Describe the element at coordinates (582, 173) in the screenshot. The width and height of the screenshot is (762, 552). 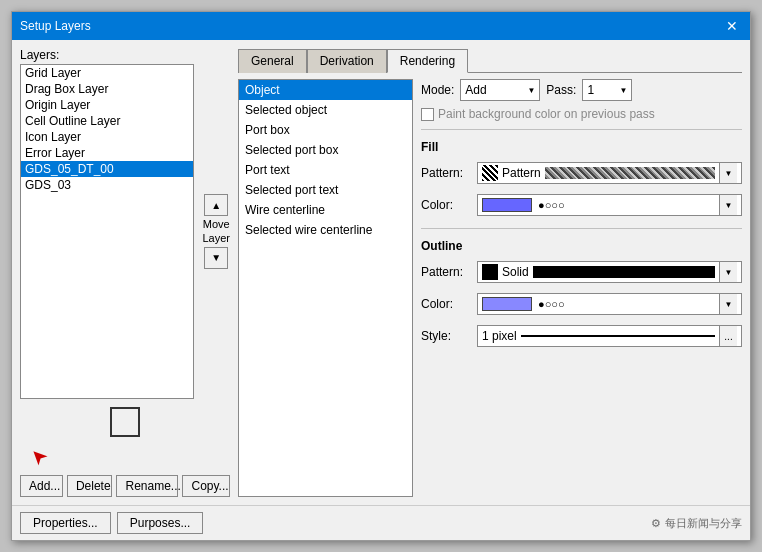
I see `fill-pattern-row: Pattern: Pattern ▼` at that location.